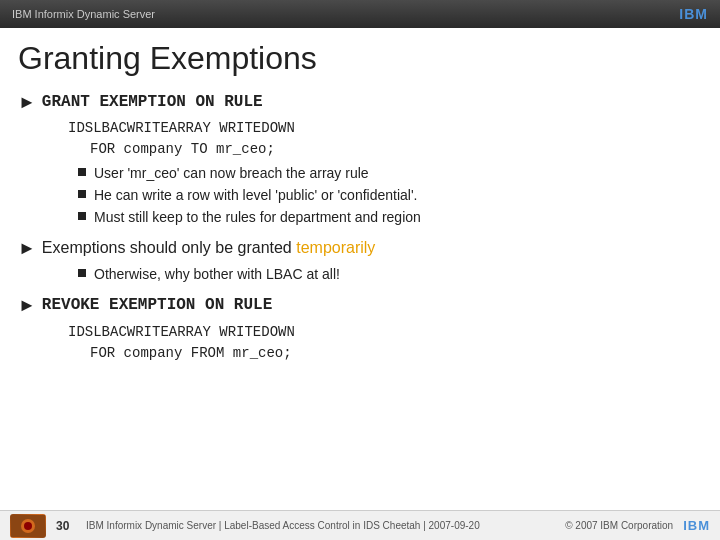  I want to click on arrow-icon-3: ►, so click(27, 306).